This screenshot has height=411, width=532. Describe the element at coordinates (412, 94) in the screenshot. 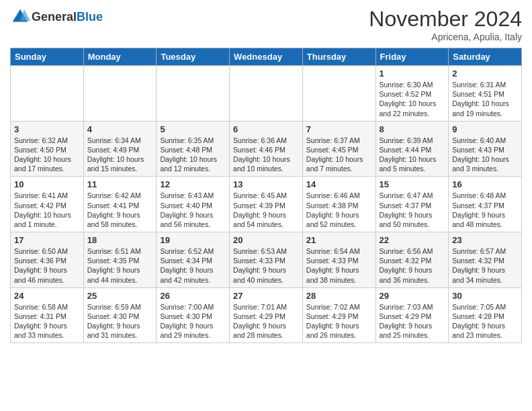

I see `calendar-cell: 1Sunrise: 6:30 AM Sunset: 4:52 PM Daylig…` at that location.